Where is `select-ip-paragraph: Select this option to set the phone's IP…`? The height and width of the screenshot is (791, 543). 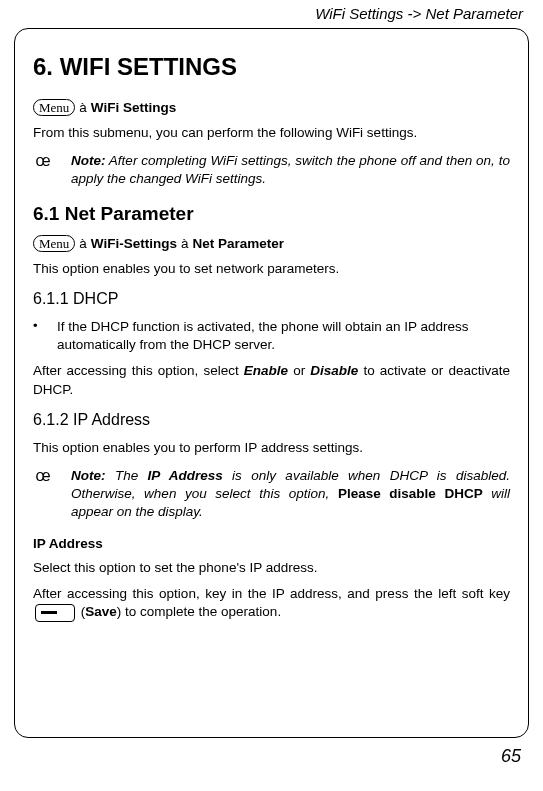 select-ip-paragraph: Select this option to set the phone's IP… is located at coordinates (272, 568).